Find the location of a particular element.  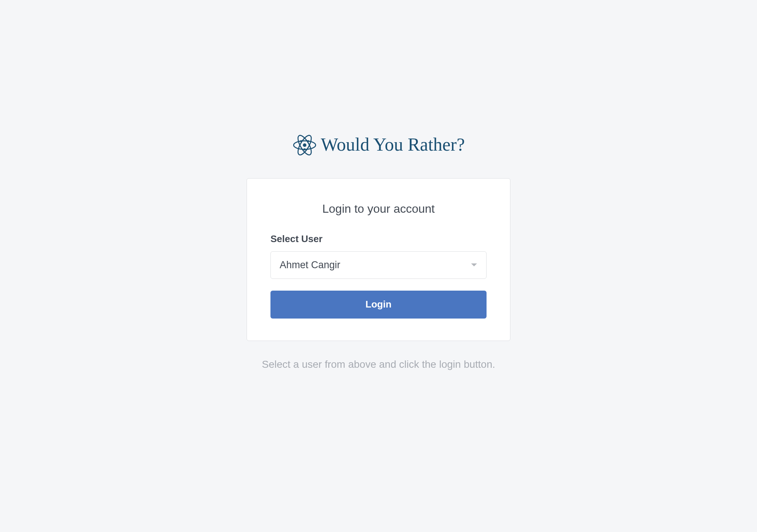

user-select-wrapper: Ahmet Cangir is located at coordinates (378, 265).